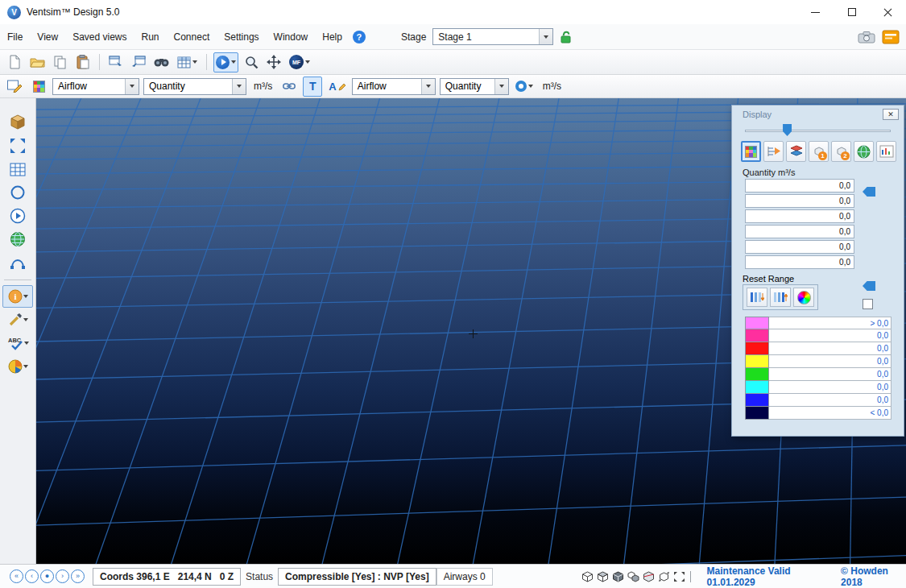 This screenshot has height=588, width=906. What do you see at coordinates (394, 87) in the screenshot?
I see `flow-type-select-right: Airflow` at bounding box center [394, 87].